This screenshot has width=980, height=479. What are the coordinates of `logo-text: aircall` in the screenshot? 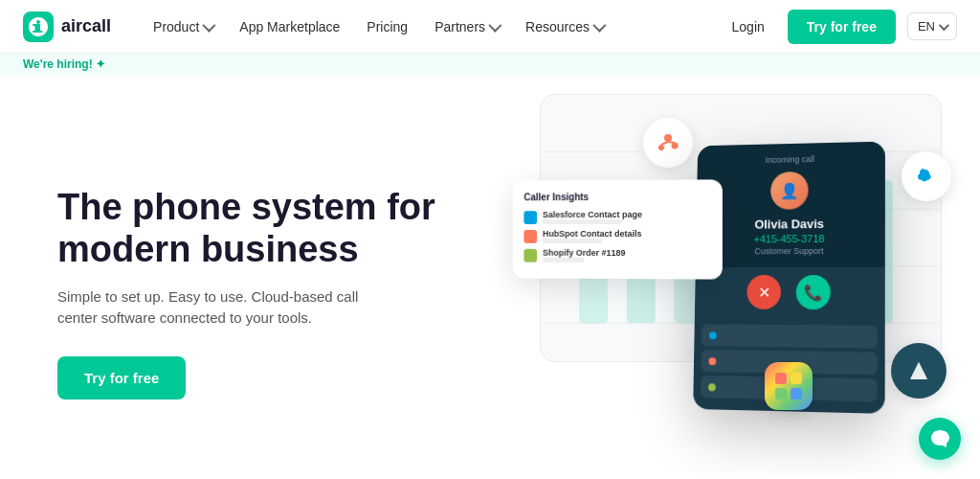 It's located at (86, 27).